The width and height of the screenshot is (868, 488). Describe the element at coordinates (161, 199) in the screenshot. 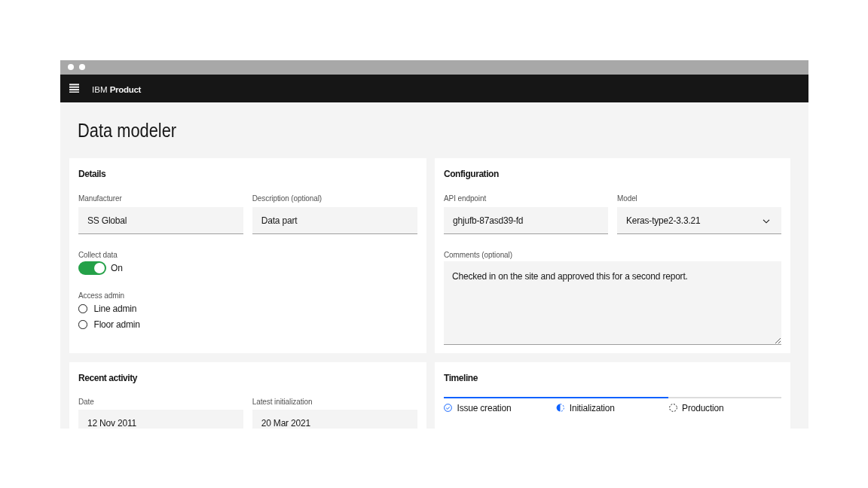

I see `manufacturer-label: Manufacturer` at that location.